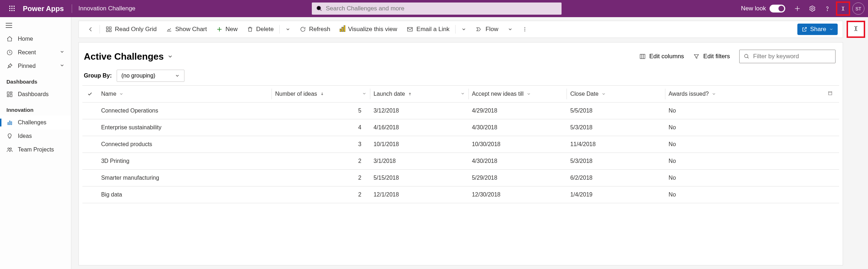  What do you see at coordinates (518, 111) in the screenshot?
I see `cell-accept: 4/29/2018` at bounding box center [518, 111].